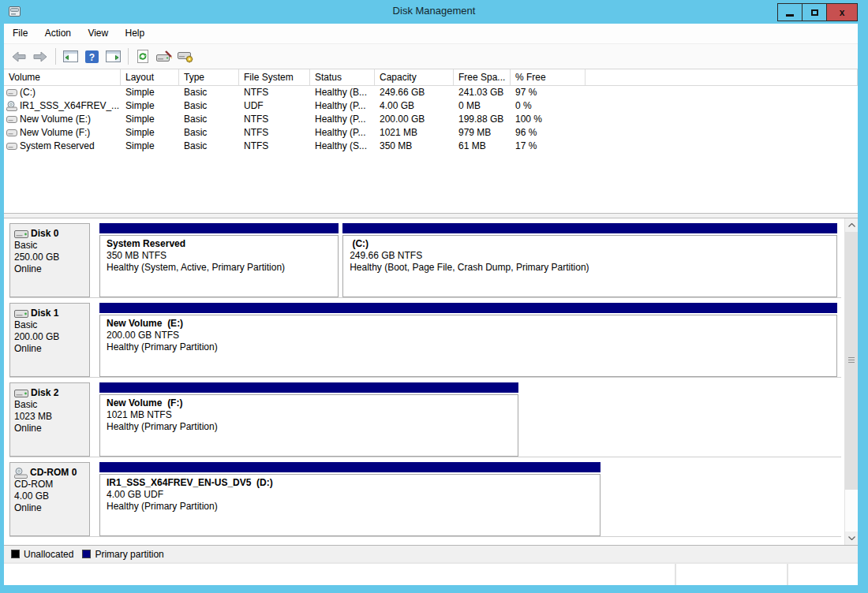 Image resolution: width=868 pixels, height=593 pixels. Describe the element at coordinates (50, 420) in the screenshot. I see `disk-label: Disk 2Basic1023 MBOnline` at that location.